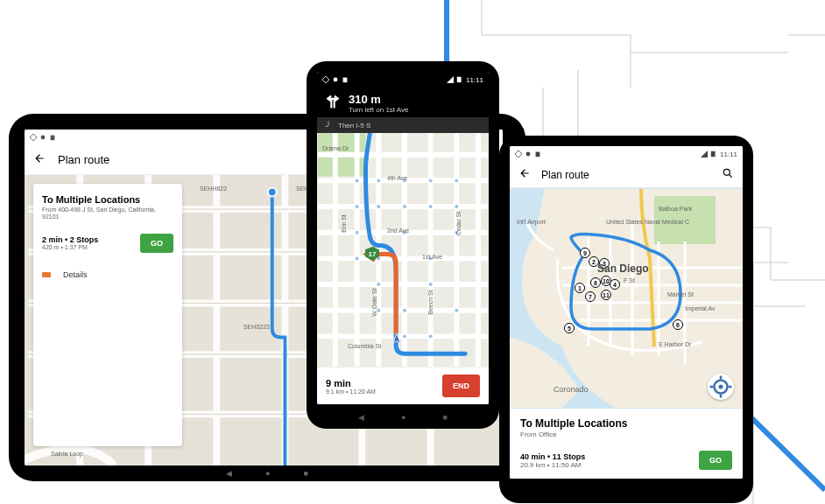 Image resolution: width=825 pixels, height=504 pixels. Describe the element at coordinates (335, 149) in the screenshot. I see `street-label: Drama Dr` at that location.